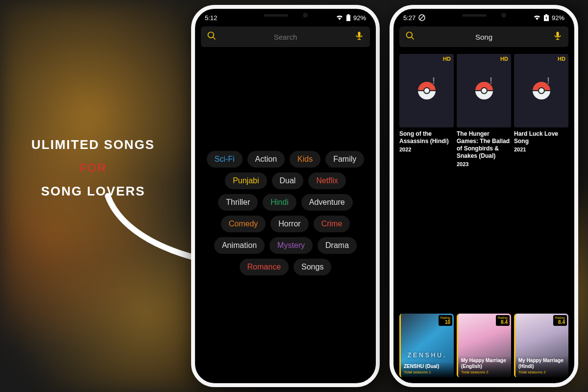 The width and height of the screenshot is (588, 392). I want to click on tagline-1: ULIMITED SONGS, so click(93, 145).